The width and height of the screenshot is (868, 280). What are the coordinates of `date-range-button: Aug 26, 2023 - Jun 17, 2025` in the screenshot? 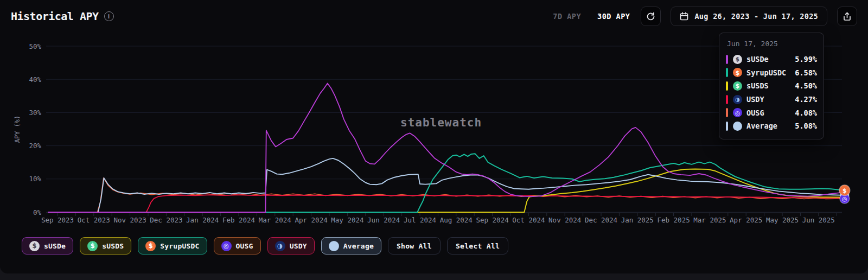 It's located at (749, 16).